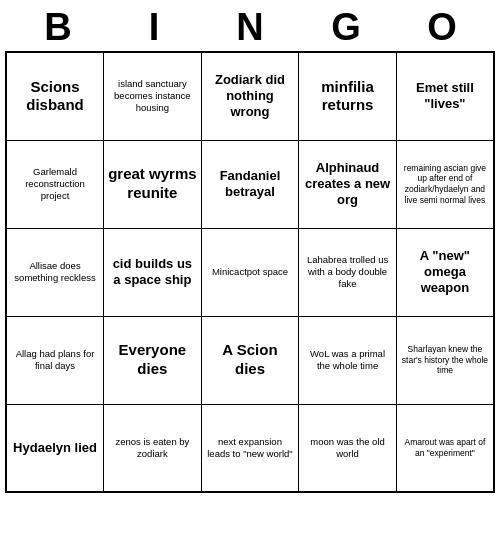  I want to click on letter-n: N, so click(250, 28).